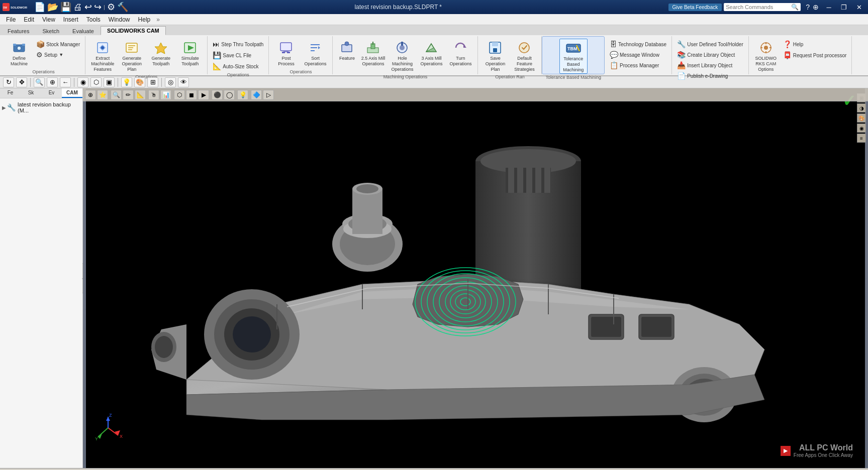 The height and width of the screenshot is (470, 868). I want to click on tolerance-based-machining-button: TBM Tolerance Based Machining, so click(573, 56).